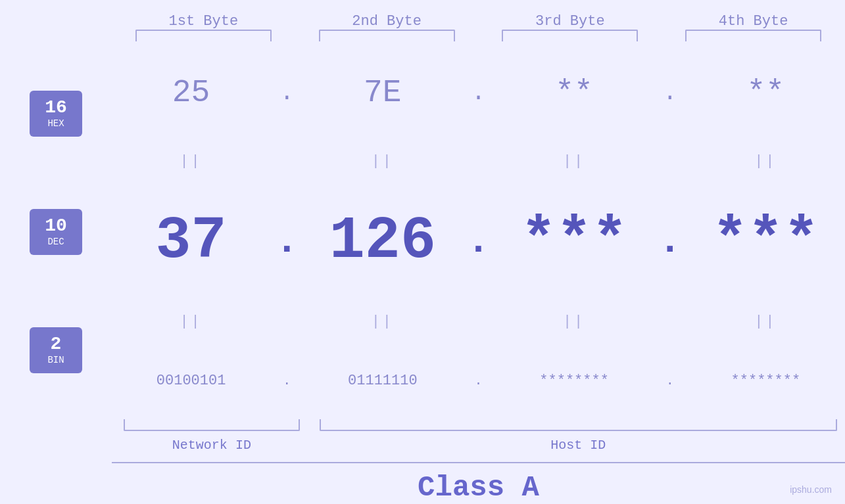 The image size is (845, 504). I want to click on dec-cell-3: ***, so click(575, 241).